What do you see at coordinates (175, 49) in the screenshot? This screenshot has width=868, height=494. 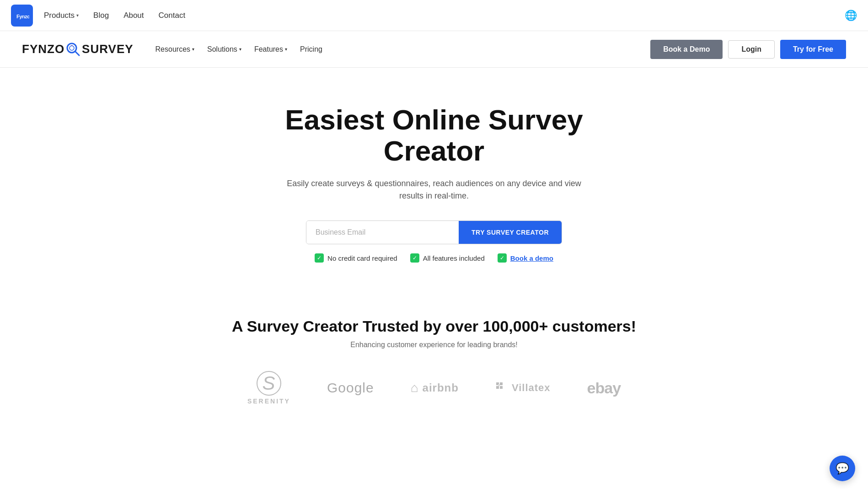 I see `nav-resources: Resources ▾` at bounding box center [175, 49].